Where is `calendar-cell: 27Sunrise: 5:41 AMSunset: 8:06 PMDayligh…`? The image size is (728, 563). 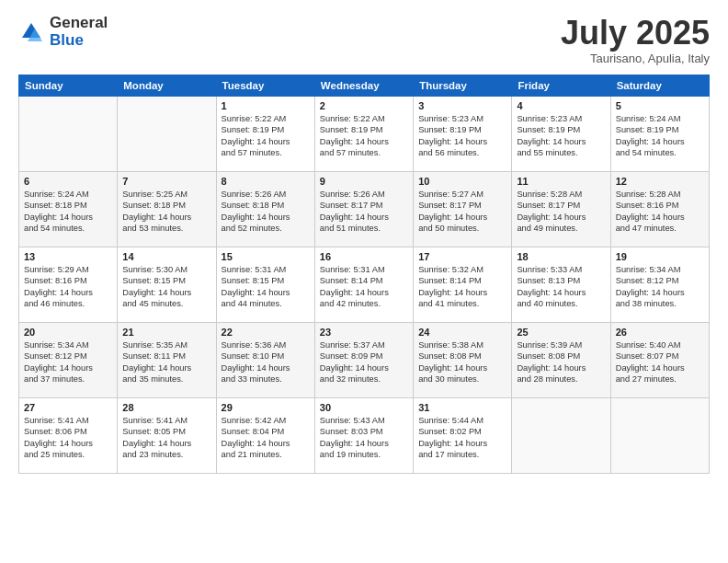 calendar-cell: 27Sunrise: 5:41 AMSunset: 8:06 PMDayligh… is located at coordinates (68, 435).